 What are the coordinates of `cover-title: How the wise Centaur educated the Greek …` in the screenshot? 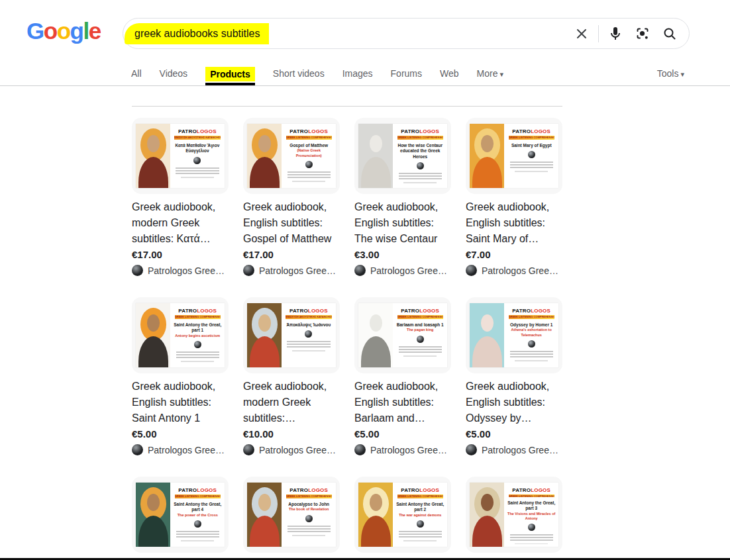 It's located at (420, 151).